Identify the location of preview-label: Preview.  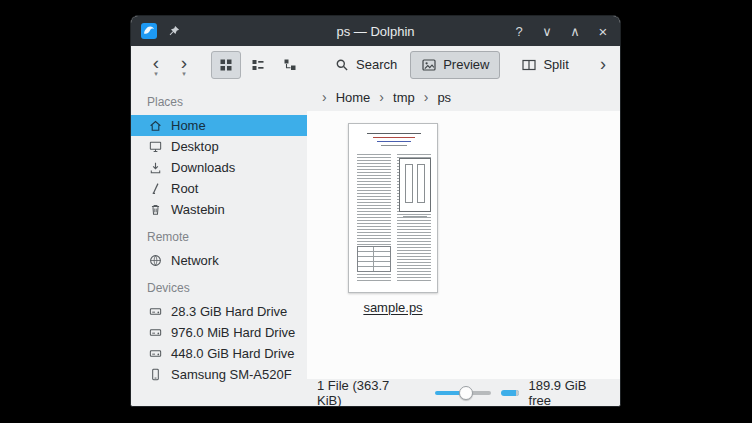
(466, 64).